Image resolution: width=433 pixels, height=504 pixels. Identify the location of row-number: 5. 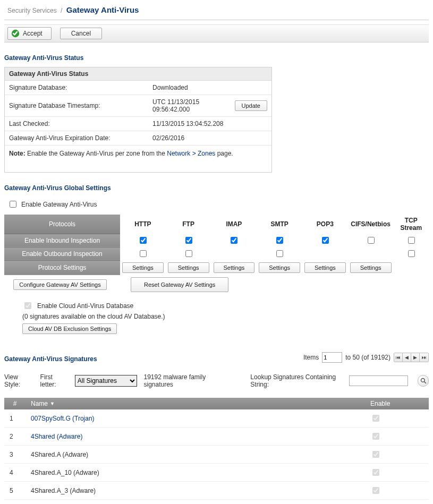
(15, 491).